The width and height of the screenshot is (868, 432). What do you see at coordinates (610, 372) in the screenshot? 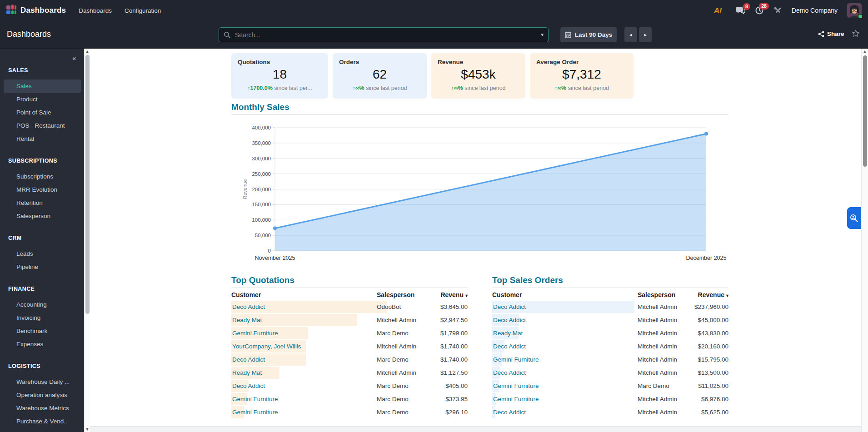
I see `table-row: Deco AddictMitchell Admin$13,500.00` at bounding box center [610, 372].